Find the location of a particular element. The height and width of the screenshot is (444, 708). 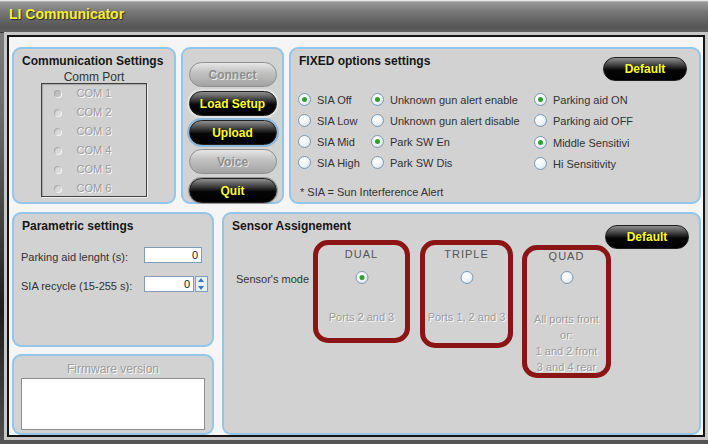

fixed-options-title: FIXED options settings is located at coordinates (364, 61).